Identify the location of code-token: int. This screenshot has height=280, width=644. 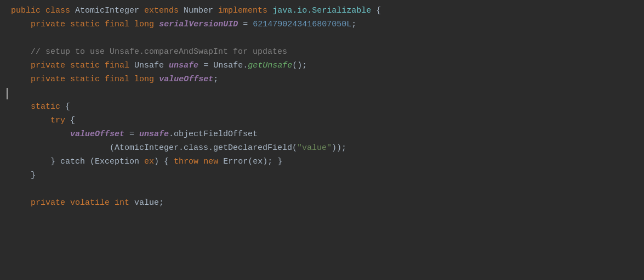
(122, 203).